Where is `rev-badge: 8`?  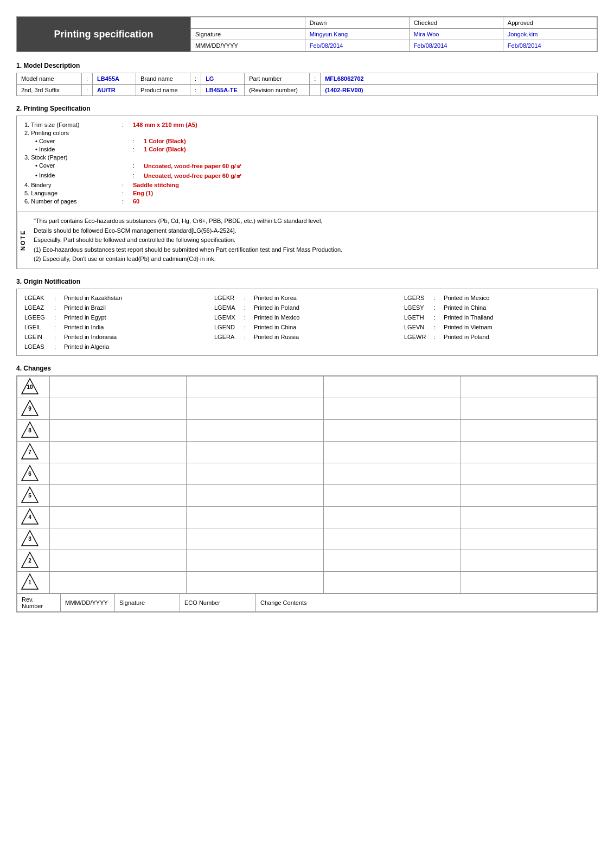 rev-badge: 8 is located at coordinates (30, 430).